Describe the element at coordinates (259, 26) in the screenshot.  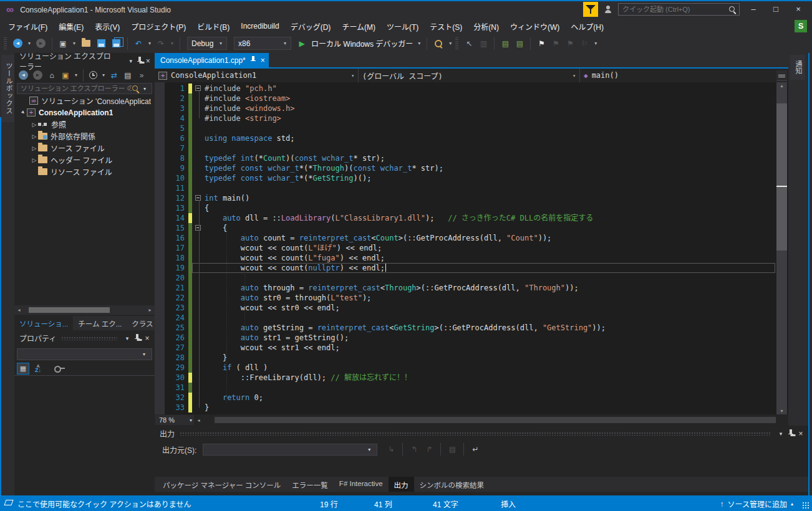
I see `menu-incredibuild: Incredibuild` at that location.